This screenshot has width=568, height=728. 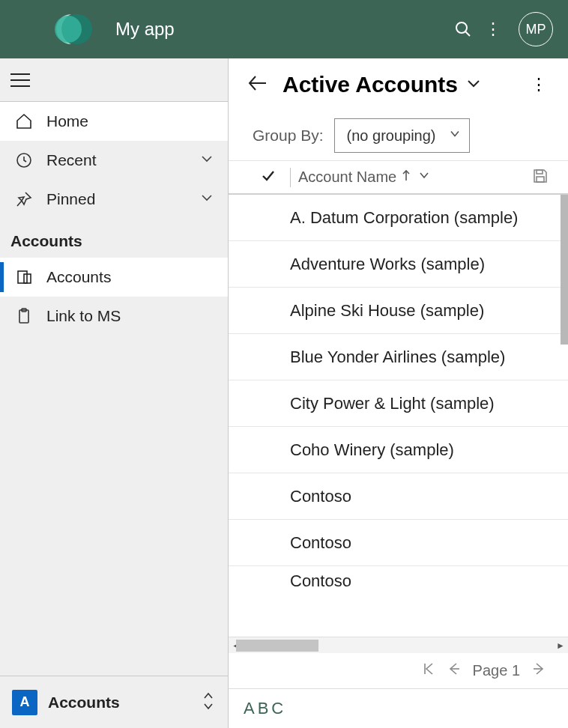 I want to click on list-item: Coho Winery (sample), so click(x=399, y=450).